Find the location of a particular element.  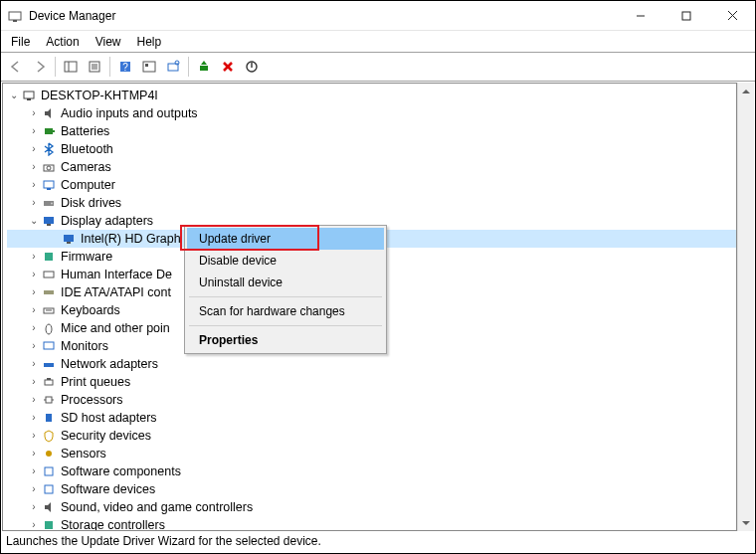

scroll-up-button is located at coordinates (746, 92).